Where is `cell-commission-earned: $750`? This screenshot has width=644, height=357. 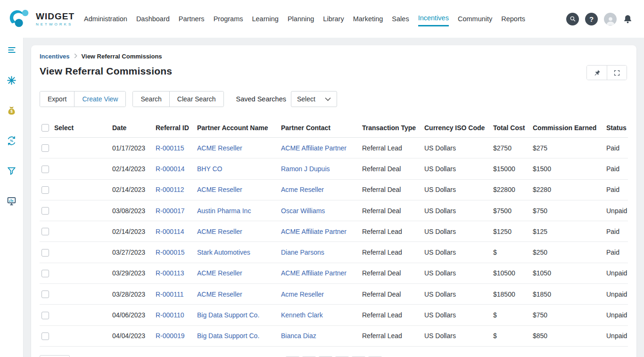
cell-commission-earned: $750 is located at coordinates (568, 315).